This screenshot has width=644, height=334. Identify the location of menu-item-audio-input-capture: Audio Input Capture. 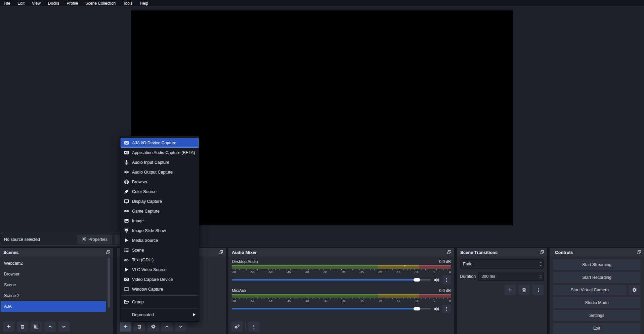
(160, 162).